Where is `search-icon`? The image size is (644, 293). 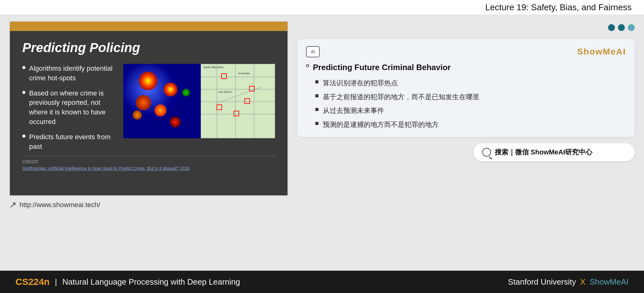 search-icon is located at coordinates (487, 152).